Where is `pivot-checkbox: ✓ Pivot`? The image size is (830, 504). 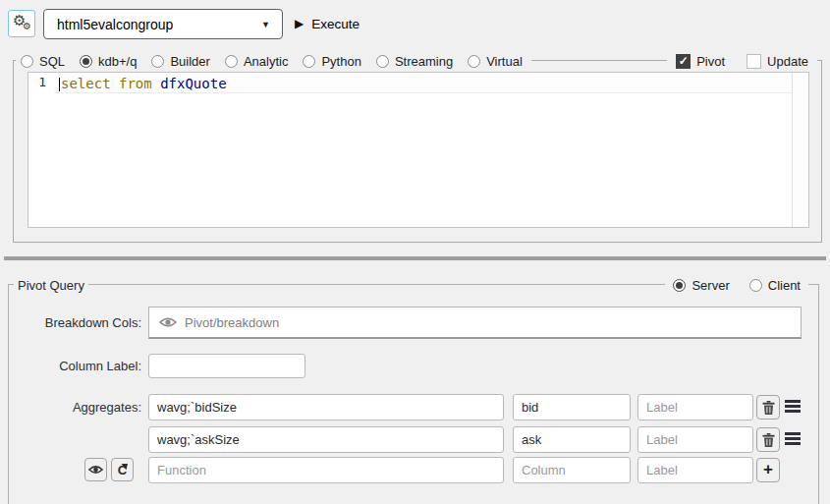 pivot-checkbox: ✓ Pivot is located at coordinates (700, 61).